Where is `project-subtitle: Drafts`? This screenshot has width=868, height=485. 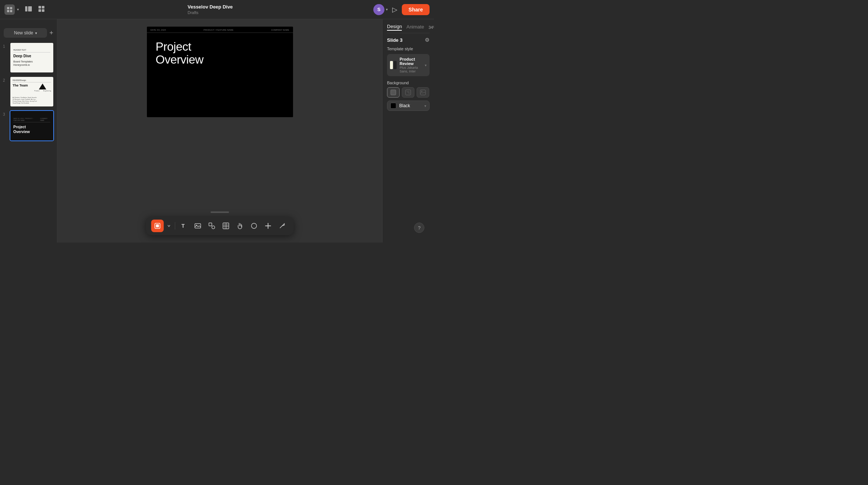
project-subtitle: Drafts is located at coordinates (210, 13).